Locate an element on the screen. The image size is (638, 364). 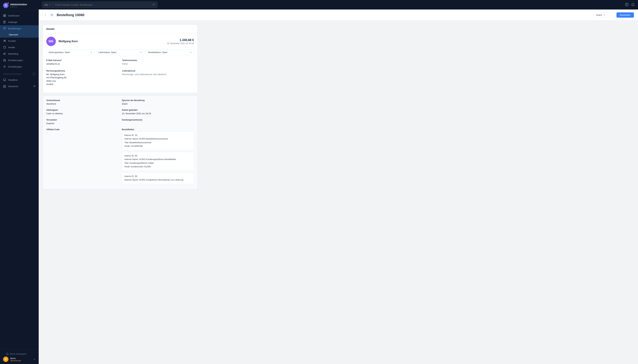
versandart-value: Express is located at coordinates (82, 124).